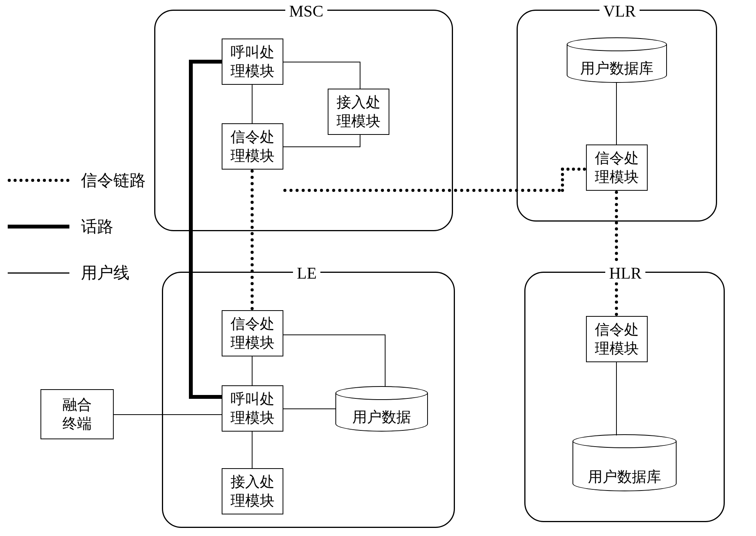 This screenshot has width=756, height=536. Describe the element at coordinates (625, 273) in the screenshot. I see `hlr-title: HLR` at that location.